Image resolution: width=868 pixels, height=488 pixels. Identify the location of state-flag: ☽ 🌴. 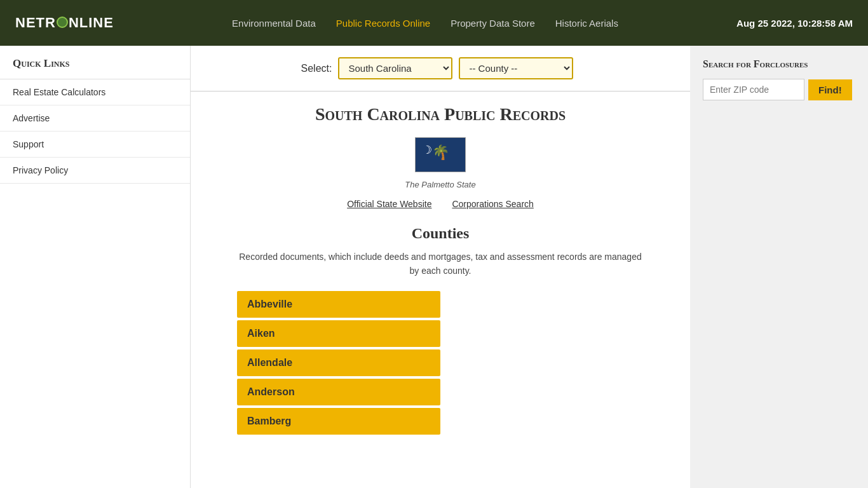
(440, 155).